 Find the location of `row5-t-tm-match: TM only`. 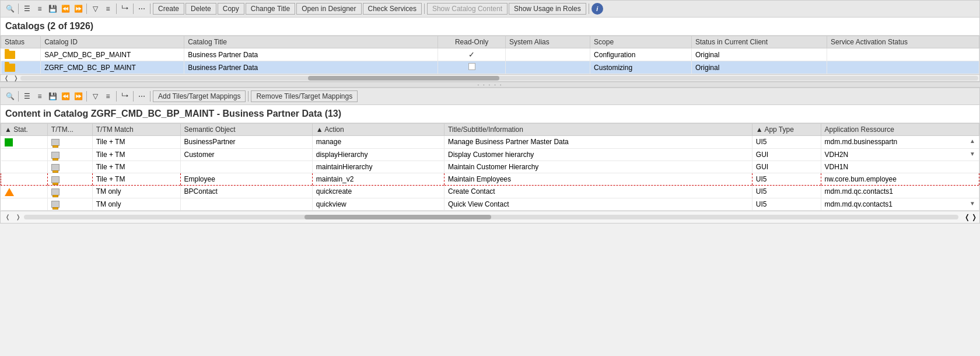

row5-t-tm-match: TM only is located at coordinates (136, 191).